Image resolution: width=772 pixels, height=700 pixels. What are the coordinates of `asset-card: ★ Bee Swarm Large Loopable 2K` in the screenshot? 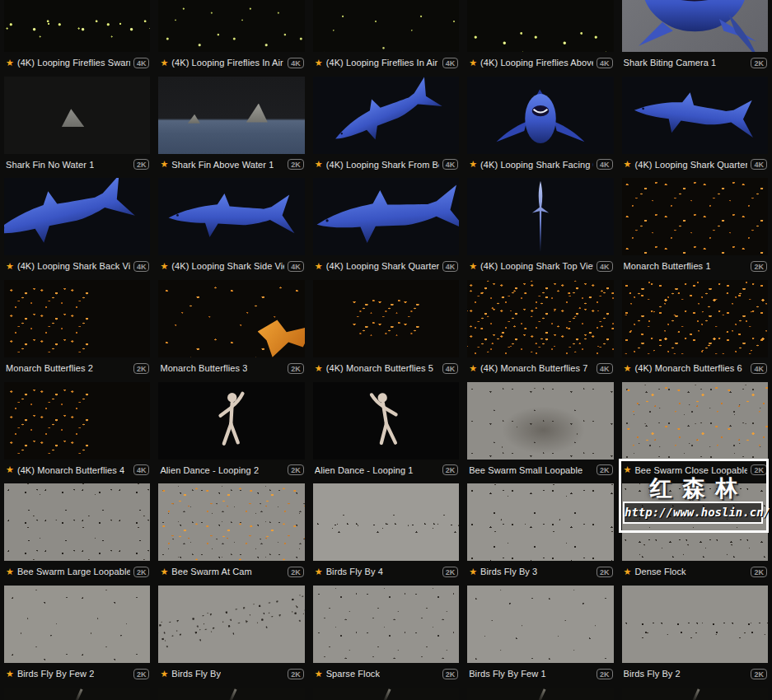 It's located at (77, 532).